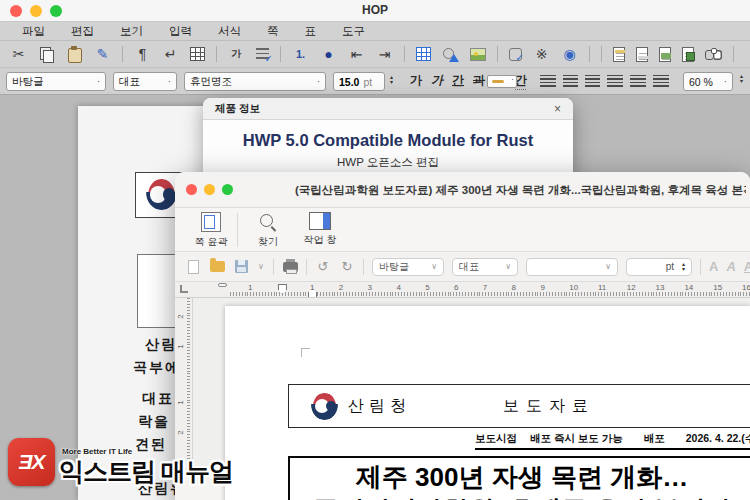 This screenshot has width=750, height=500. What do you see at coordinates (198, 54) in the screenshot?
I see `grid-icon` at bounding box center [198, 54].